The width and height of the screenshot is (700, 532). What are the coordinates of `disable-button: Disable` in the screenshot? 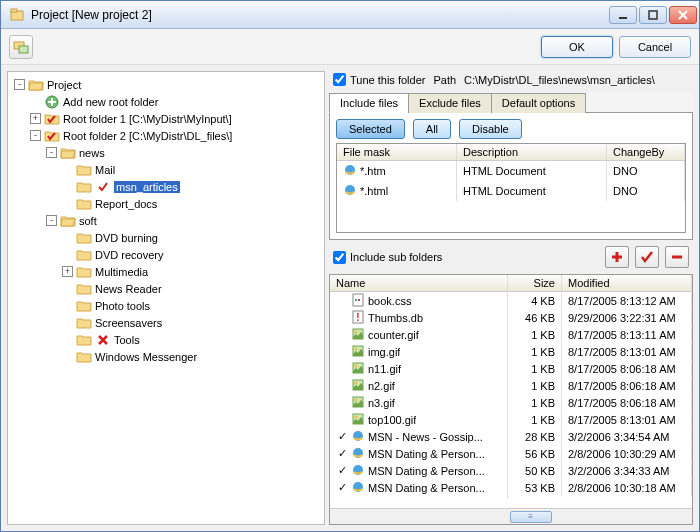 It's located at (490, 129).